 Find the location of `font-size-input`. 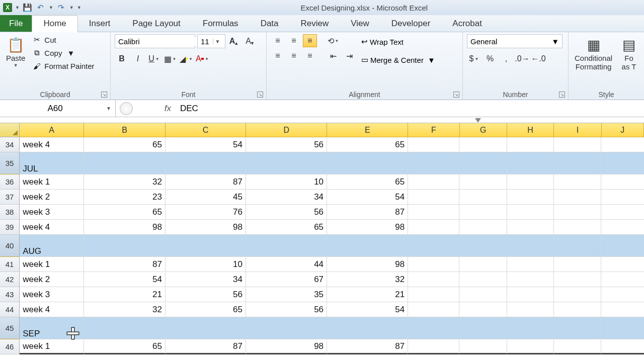

font-size-input is located at coordinates (205, 41).